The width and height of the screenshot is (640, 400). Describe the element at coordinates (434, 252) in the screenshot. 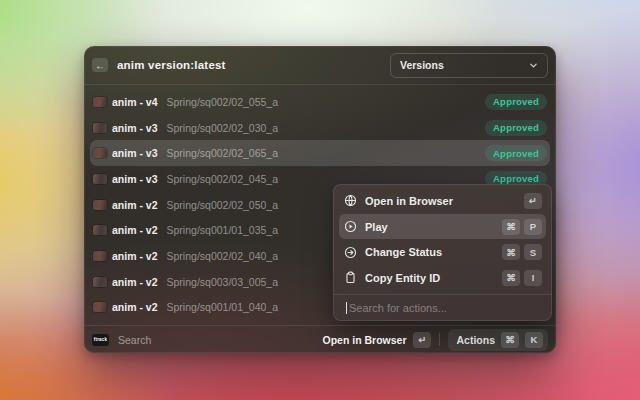

I see `menu-item-label: Change Status` at that location.